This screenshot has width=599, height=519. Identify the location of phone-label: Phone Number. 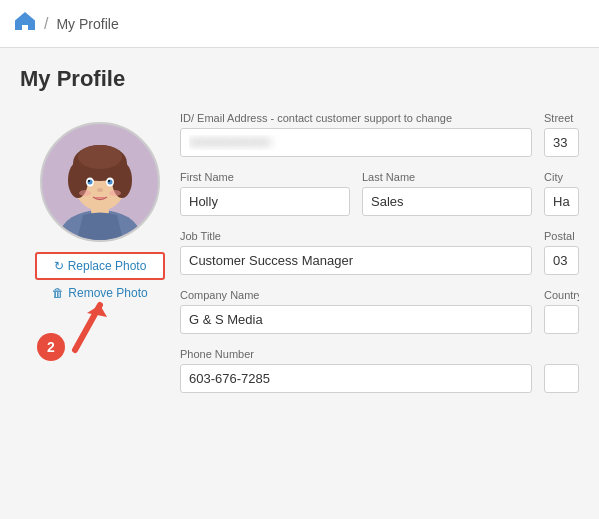
(356, 354).